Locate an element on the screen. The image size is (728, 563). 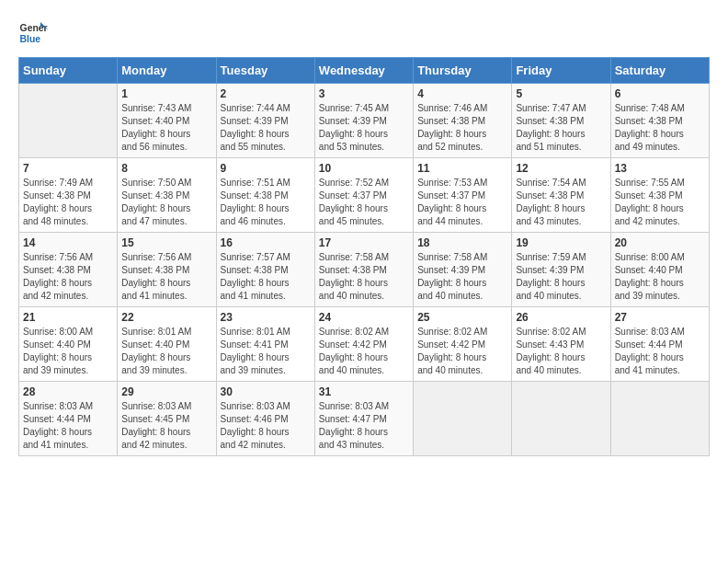
day-info: Sunrise: 7:56 AM Sunset: 4:38 PM Dayligh… is located at coordinates (68, 277).